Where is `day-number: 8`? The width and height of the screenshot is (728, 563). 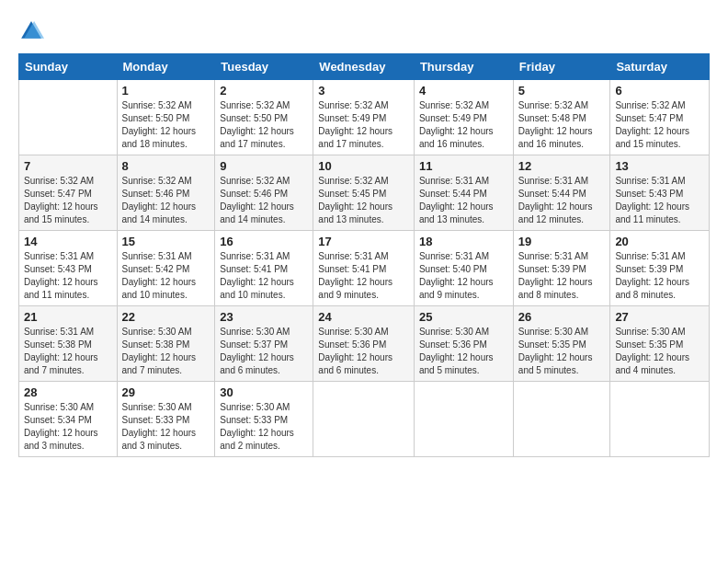
day-number: 8 is located at coordinates (166, 166).